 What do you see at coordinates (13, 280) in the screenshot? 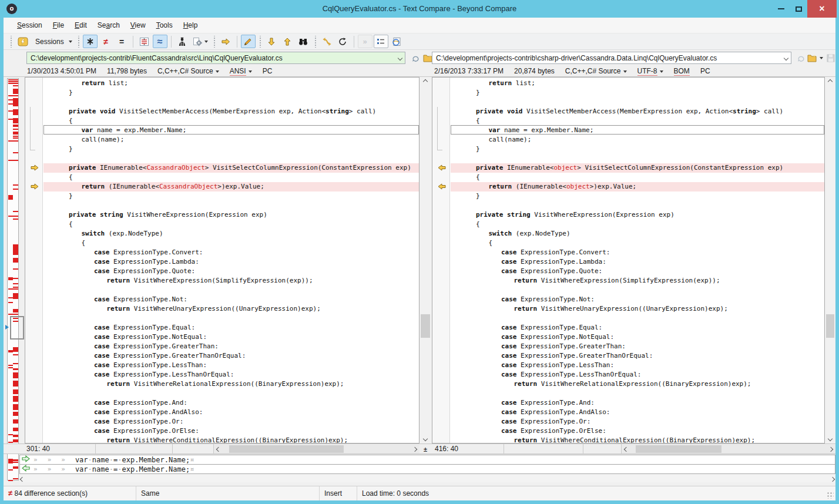
I see `difference-map` at bounding box center [13, 280].